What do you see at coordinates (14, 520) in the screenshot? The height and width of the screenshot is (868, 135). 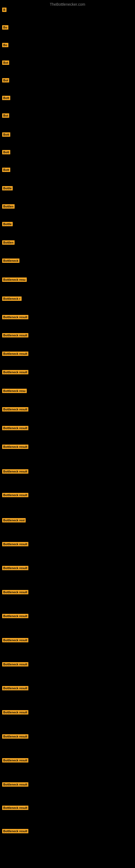 I see `item-badge: Bottleneck rest` at bounding box center [14, 520].